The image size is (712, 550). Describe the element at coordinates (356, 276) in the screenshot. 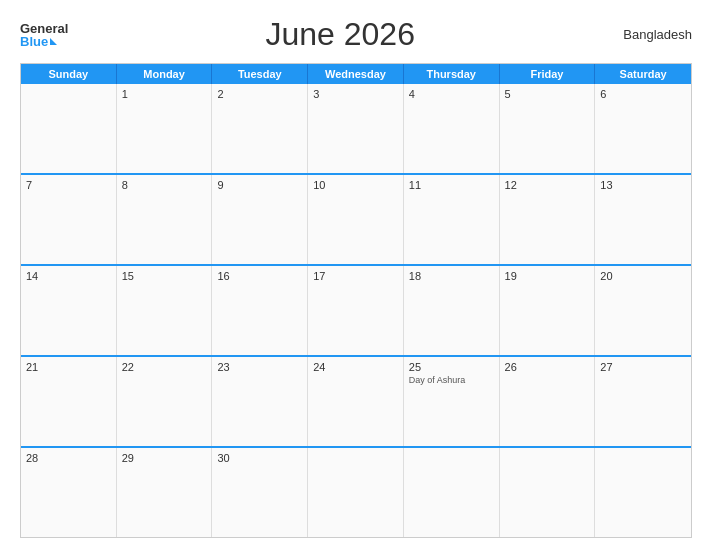

I see `cell-date: 17` at that location.